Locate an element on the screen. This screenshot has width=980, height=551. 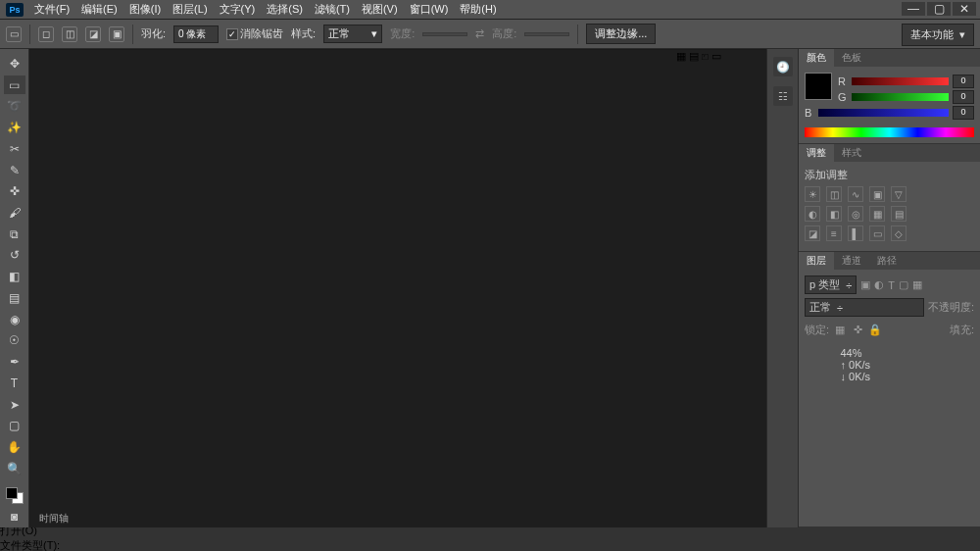
b-value: 0 is located at coordinates (963, 113).